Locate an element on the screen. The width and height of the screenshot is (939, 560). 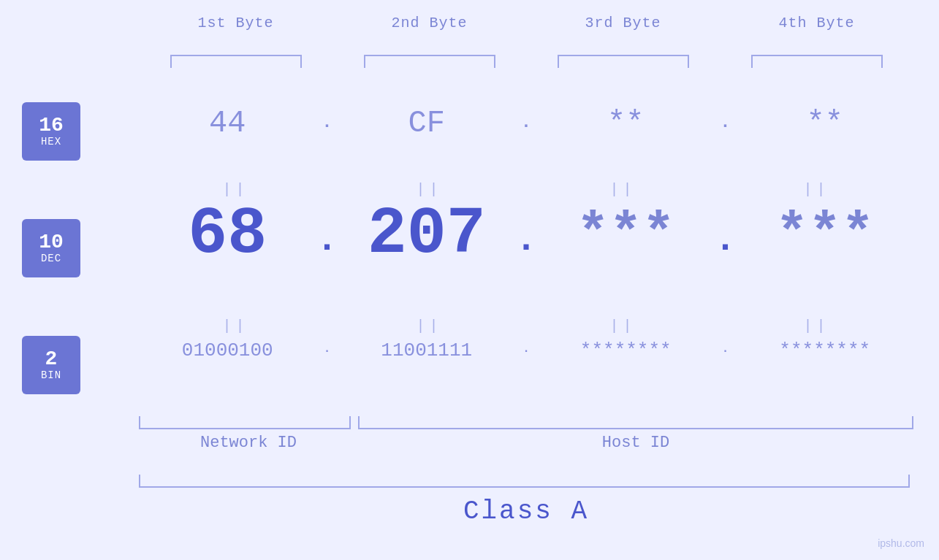
watermark: ipshu.com is located at coordinates (901, 543).